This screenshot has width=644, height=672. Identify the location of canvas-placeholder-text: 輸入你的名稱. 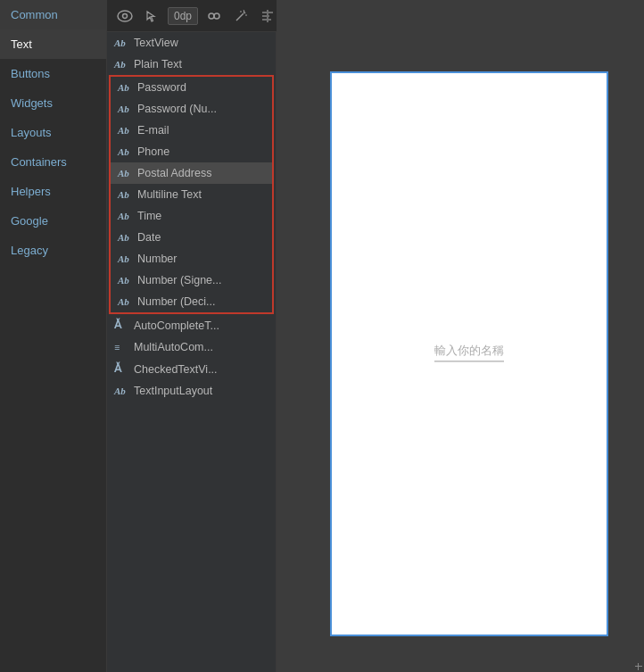
(469, 352).